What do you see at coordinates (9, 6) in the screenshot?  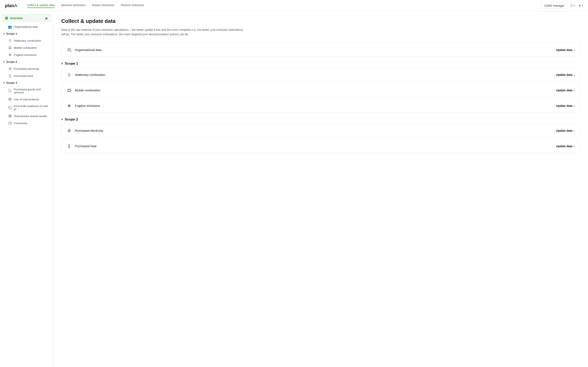 I see `logo-plan: plan` at bounding box center [9, 6].